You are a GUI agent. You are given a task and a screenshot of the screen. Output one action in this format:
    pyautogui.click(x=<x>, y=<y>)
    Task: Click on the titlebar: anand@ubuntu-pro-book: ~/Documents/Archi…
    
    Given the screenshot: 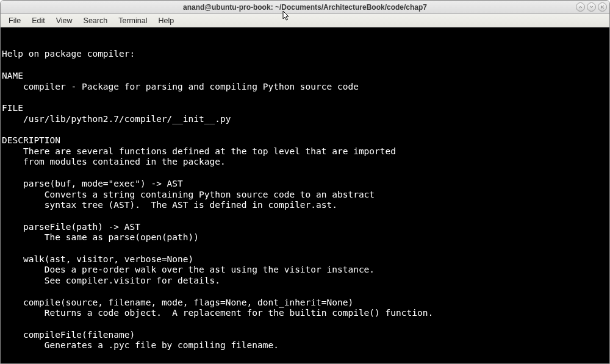 What is the action you would take?
    pyautogui.click(x=305, y=7)
    